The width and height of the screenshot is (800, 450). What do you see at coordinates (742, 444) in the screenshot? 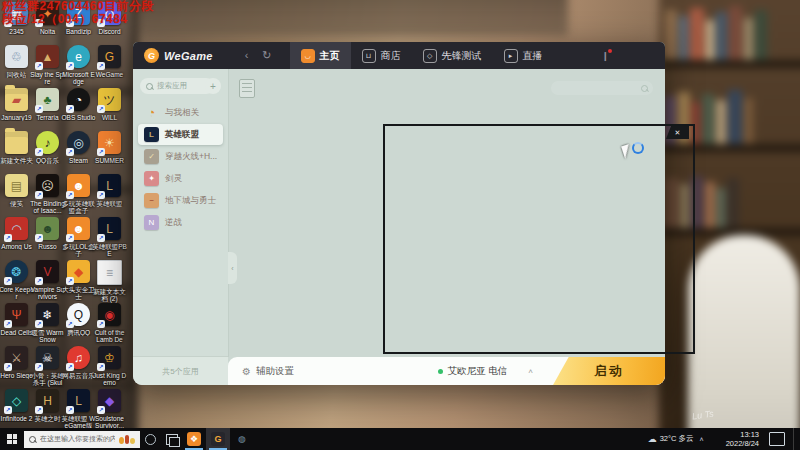
I see `clock-date: 2022/8/24` at bounding box center [742, 444].